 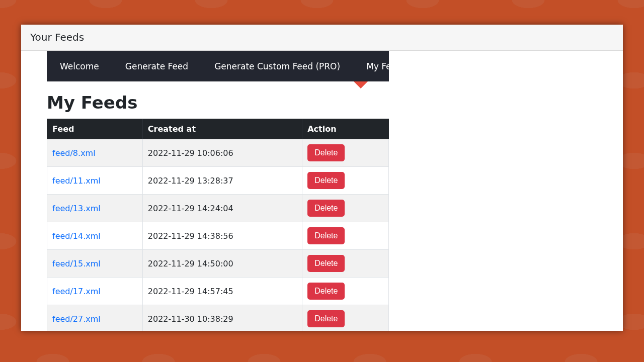 I want to click on table-row: feed/15.xml2022-11-29 14:50:00Delete, so click(x=218, y=263).